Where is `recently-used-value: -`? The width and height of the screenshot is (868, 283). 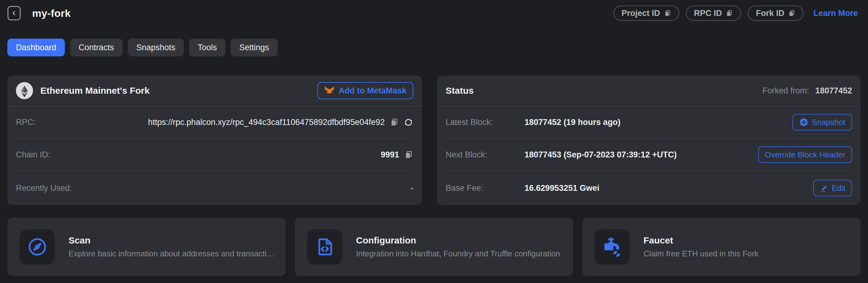
recently-used-value: - is located at coordinates (412, 188).